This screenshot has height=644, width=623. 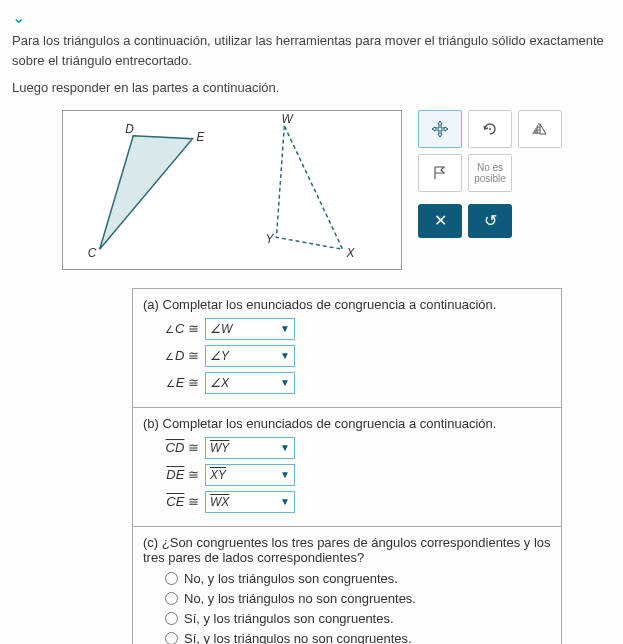 What do you see at coordinates (358, 329) in the screenshot?
I see `cong-row-a0: C ≅ ∠W▼` at bounding box center [358, 329].